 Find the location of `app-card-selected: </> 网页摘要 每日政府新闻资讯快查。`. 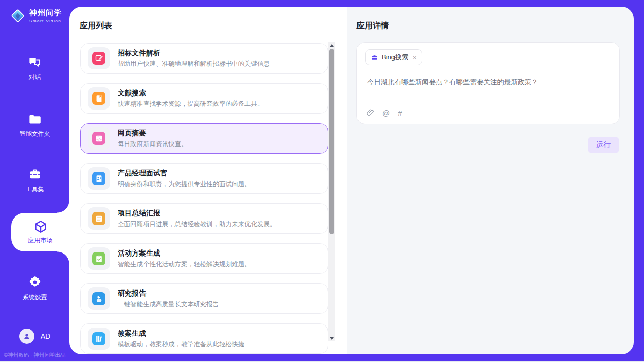

app-card-selected: </> 网页摘要 每日政府新闻资讯快查。 is located at coordinates (204, 138).